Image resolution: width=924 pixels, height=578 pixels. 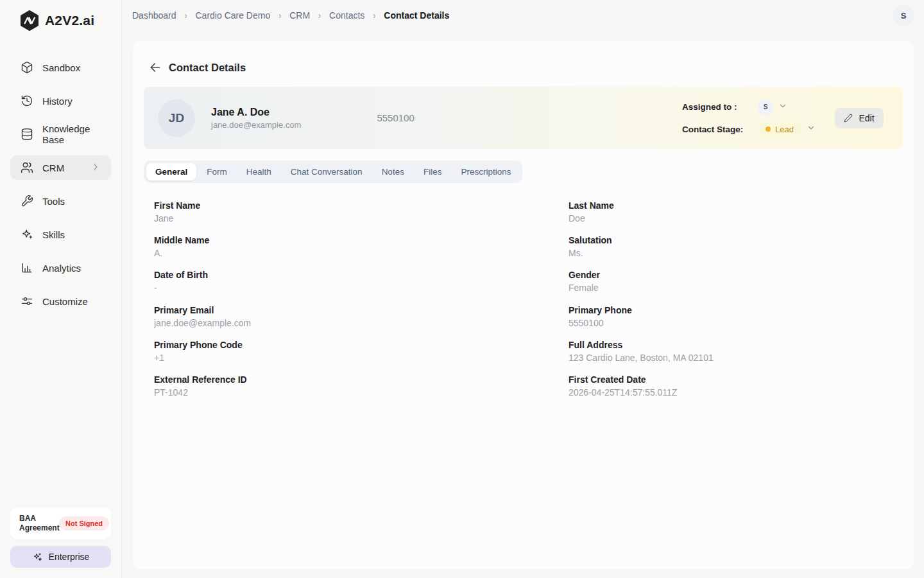 I want to click on brand-name: A2V2.ai, so click(x=69, y=21).